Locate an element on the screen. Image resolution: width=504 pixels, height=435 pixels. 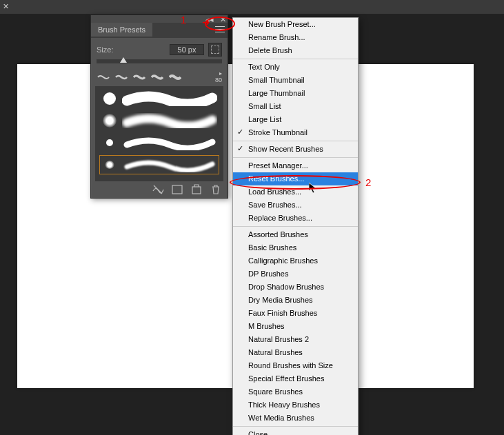
preview-icon is located at coordinates (177, 190).